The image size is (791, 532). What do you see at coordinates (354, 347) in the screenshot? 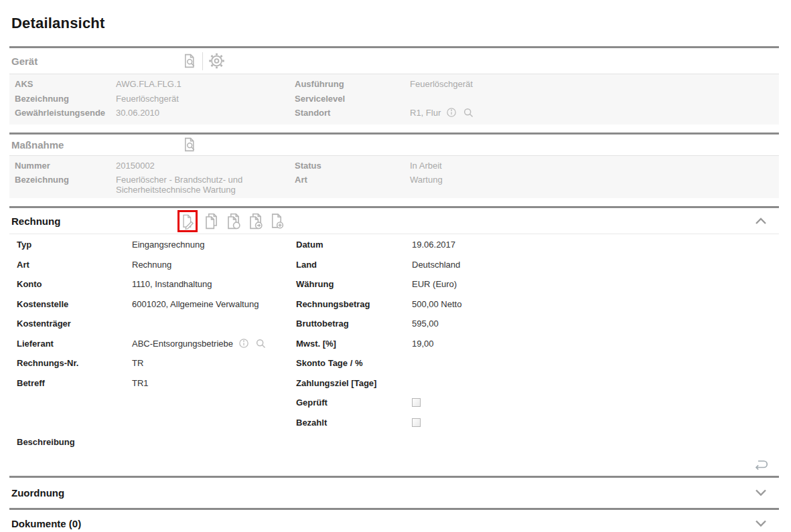
I see `field-label: Mwst. [%]` at bounding box center [354, 347].